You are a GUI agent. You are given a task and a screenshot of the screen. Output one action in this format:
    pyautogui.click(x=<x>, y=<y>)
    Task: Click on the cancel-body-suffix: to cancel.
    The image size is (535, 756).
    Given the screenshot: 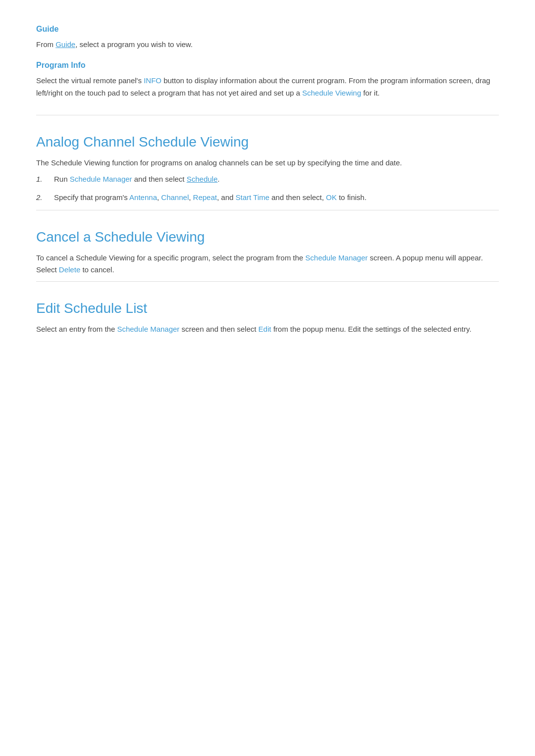 What is the action you would take?
    pyautogui.click(x=97, y=269)
    